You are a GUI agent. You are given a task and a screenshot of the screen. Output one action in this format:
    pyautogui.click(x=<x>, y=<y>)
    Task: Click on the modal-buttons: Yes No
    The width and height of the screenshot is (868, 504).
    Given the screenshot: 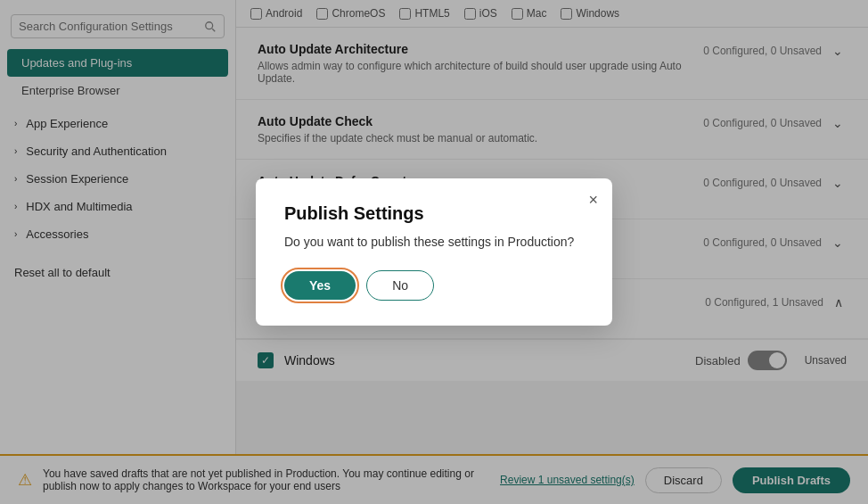 What is the action you would take?
    pyautogui.click(x=434, y=285)
    